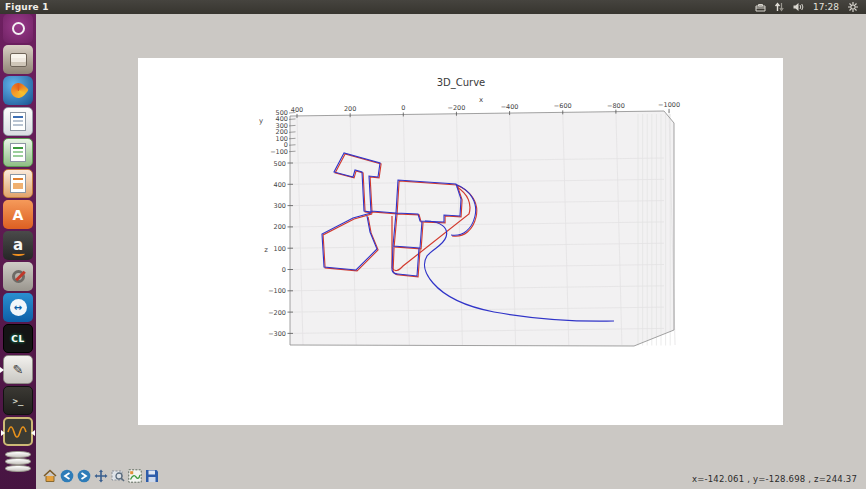  I want to click on titlebar: Figure 1 17:28, so click(433, 7).